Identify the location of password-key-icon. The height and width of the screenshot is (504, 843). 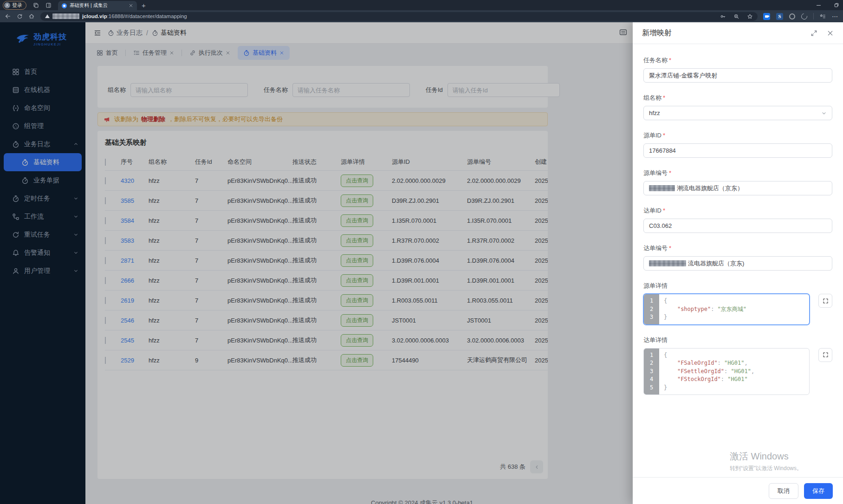
(723, 17).